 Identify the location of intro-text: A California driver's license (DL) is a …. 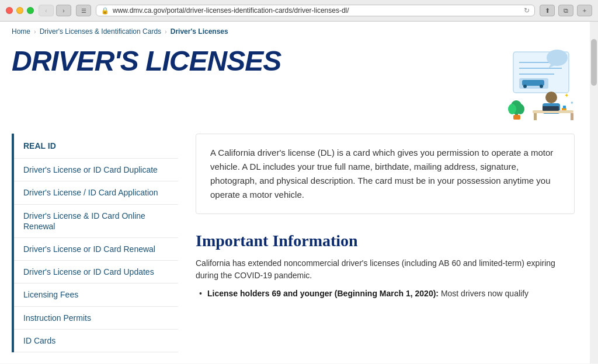
(385, 174).